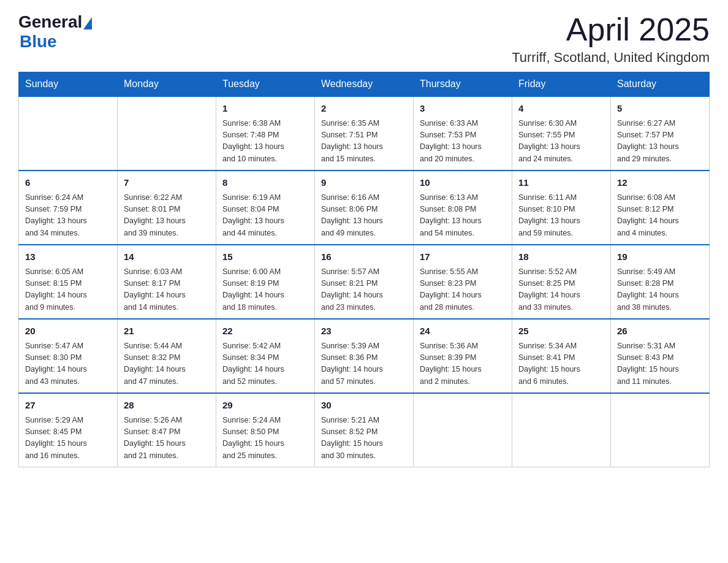 The width and height of the screenshot is (728, 563). What do you see at coordinates (660, 216) in the screenshot?
I see `day-info: Sunrise: 6:08 AM Sunset: 8:12 PM Dayligh…` at bounding box center [660, 216].